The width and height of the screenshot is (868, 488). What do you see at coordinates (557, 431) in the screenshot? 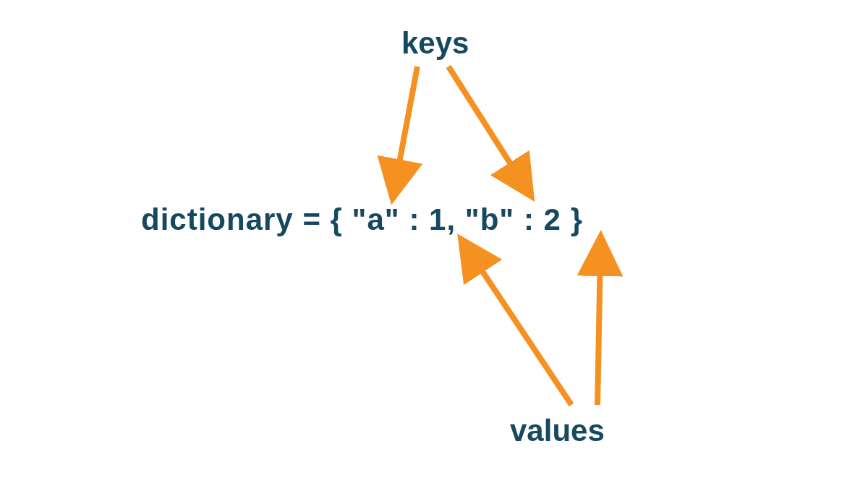
I see `values-label: values` at bounding box center [557, 431].